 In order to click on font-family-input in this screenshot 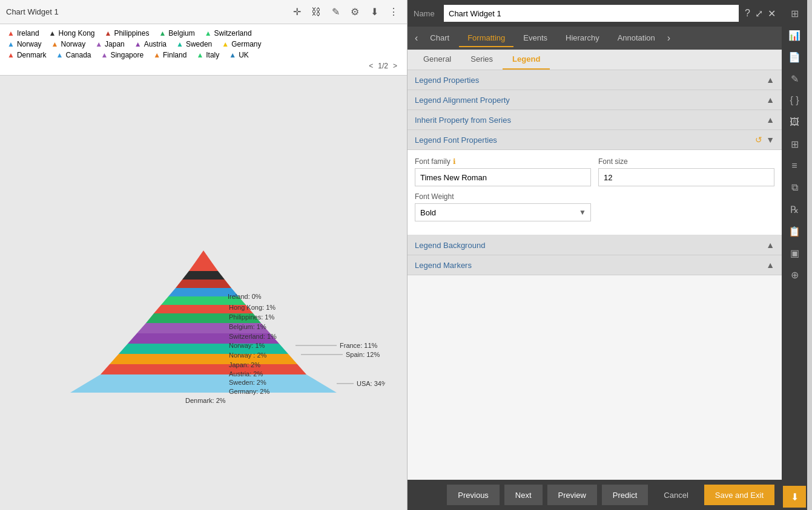, I will do `click(503, 177)`.